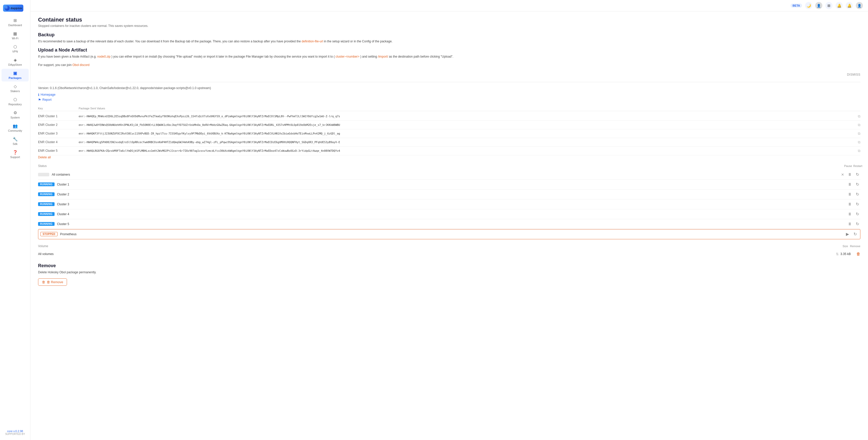 This screenshot has width=868, height=440. I want to click on backup-desc: It's recommended to save a backup of the…, so click(449, 41).